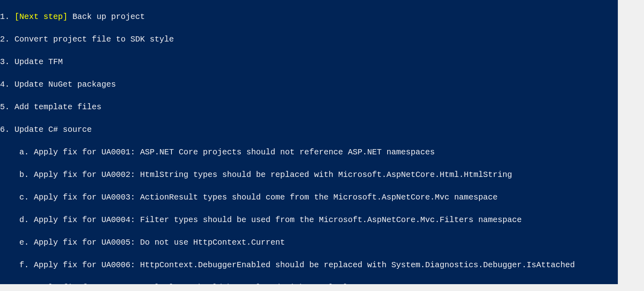 Image resolution: width=644 pixels, height=291 pixels. What do you see at coordinates (309, 130) in the screenshot?
I see `step-6: 6. Update C# source` at bounding box center [309, 130].